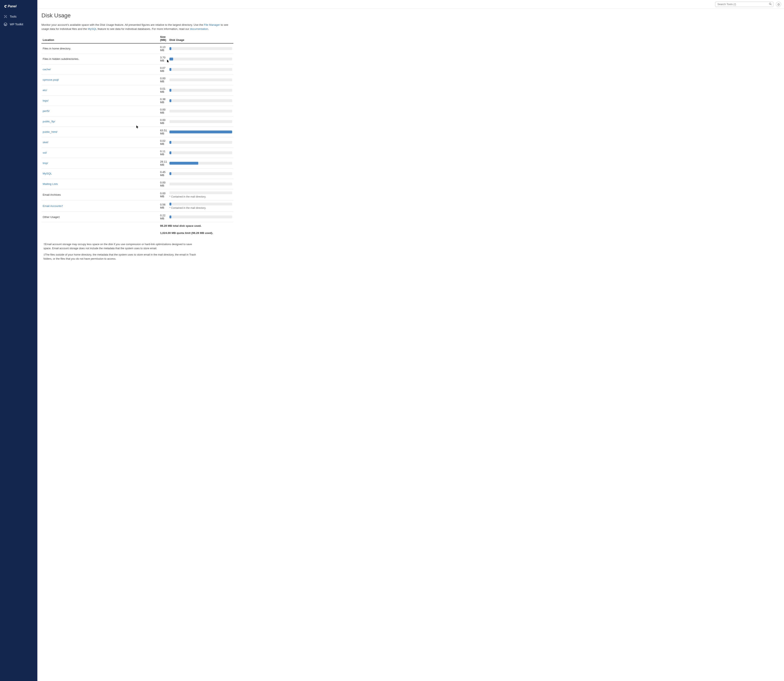  I want to click on location-link: etc/, so click(45, 90).